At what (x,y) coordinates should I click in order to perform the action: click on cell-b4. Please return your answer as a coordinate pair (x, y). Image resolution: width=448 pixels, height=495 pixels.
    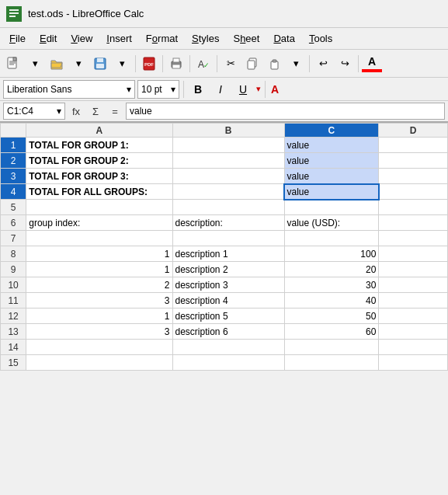
    Looking at the image, I should click on (228, 192).